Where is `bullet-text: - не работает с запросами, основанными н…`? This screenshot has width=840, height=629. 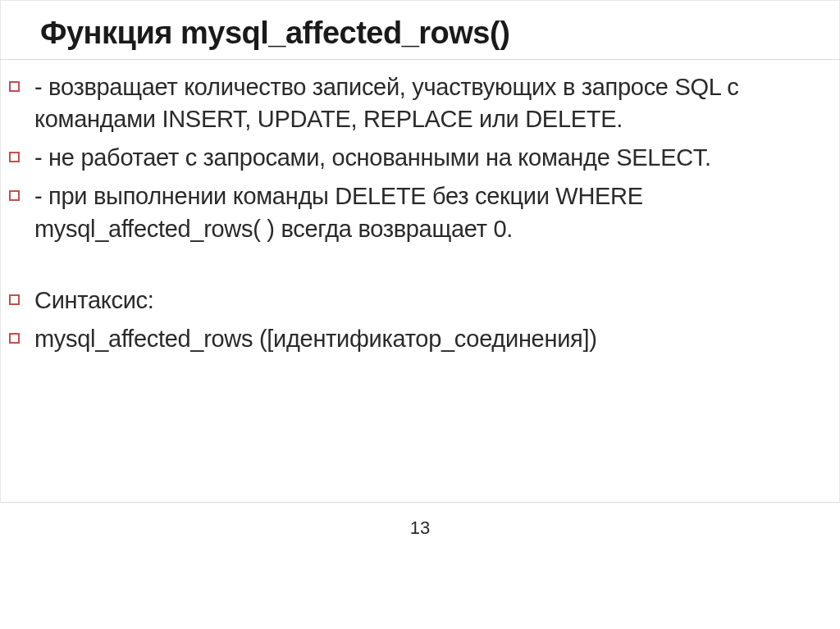
bullet-text: - не работает с запросами, основанными н… is located at coordinates (372, 157).